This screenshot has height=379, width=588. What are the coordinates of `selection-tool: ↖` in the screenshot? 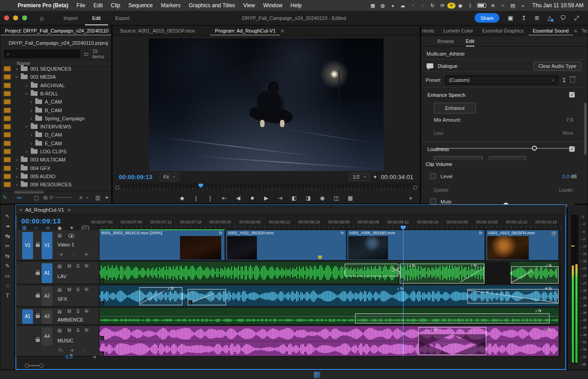 It's located at (8, 216).